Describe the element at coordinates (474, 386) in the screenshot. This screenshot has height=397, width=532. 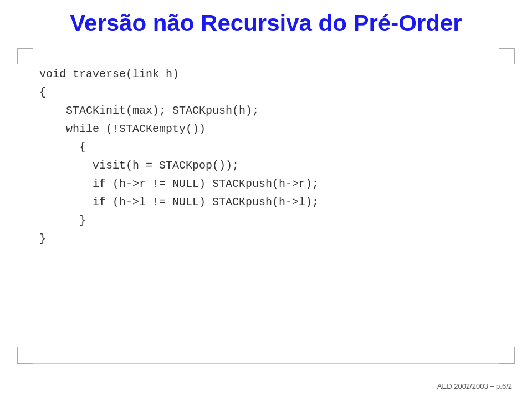
I see `footer-text: AED 2002/2003 – p.6/2` at that location.